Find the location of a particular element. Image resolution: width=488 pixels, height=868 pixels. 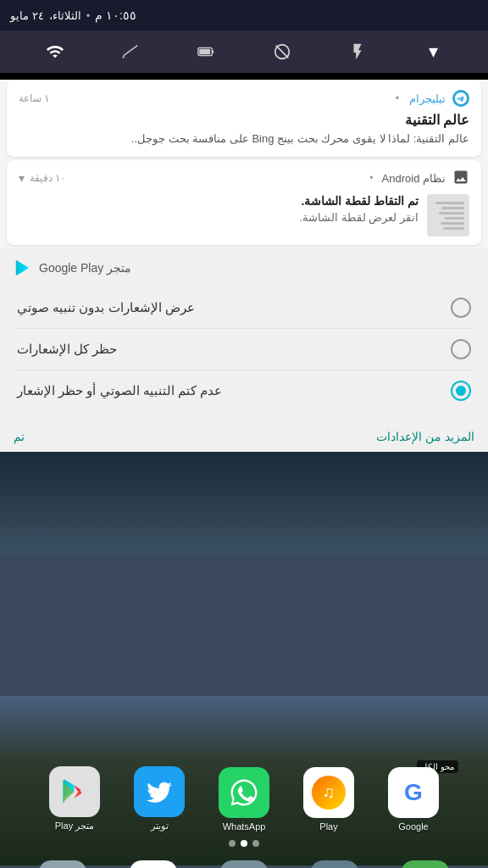

status-bar: ١٠:٥٥ م • الثلاثاء، ٢٤ مايو is located at coordinates (244, 15).